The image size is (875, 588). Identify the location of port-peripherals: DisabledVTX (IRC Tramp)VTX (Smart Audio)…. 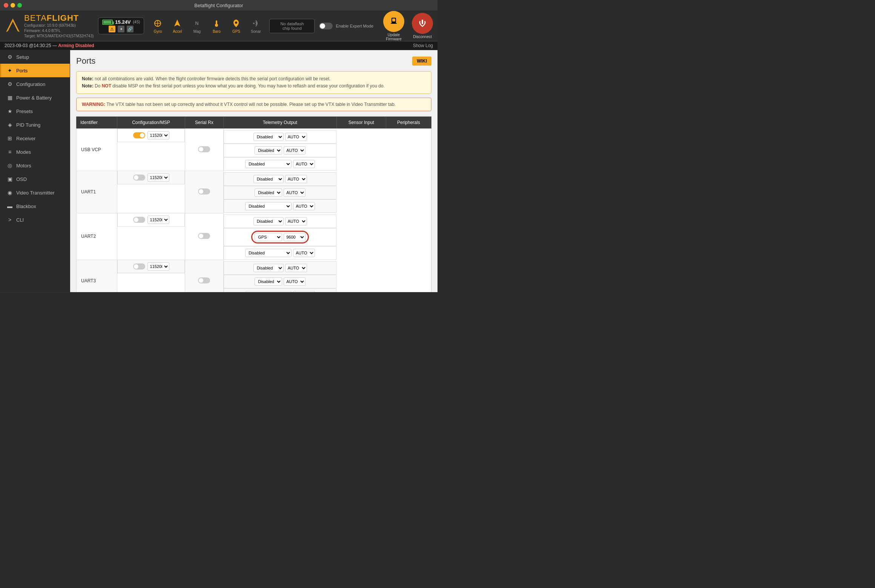
(280, 290).